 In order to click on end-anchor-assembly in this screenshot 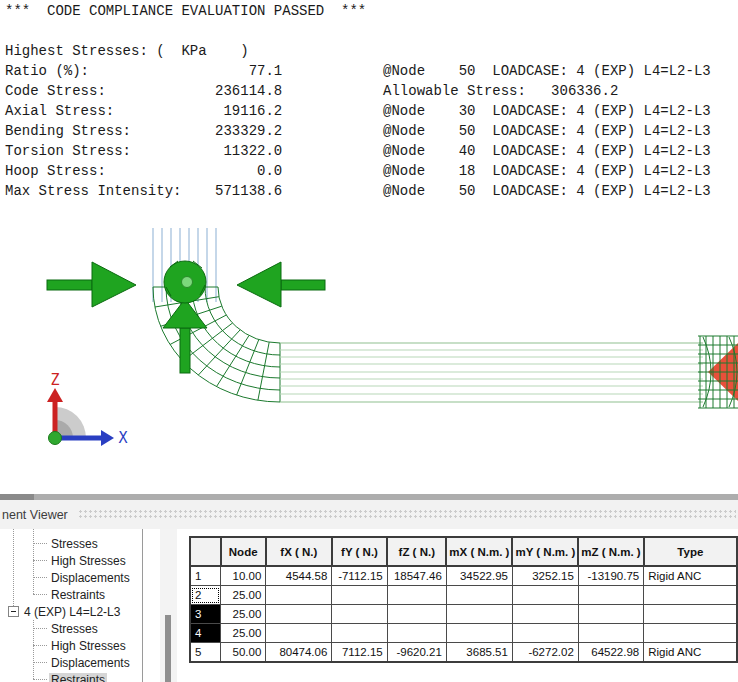, I will do `click(718, 372)`.